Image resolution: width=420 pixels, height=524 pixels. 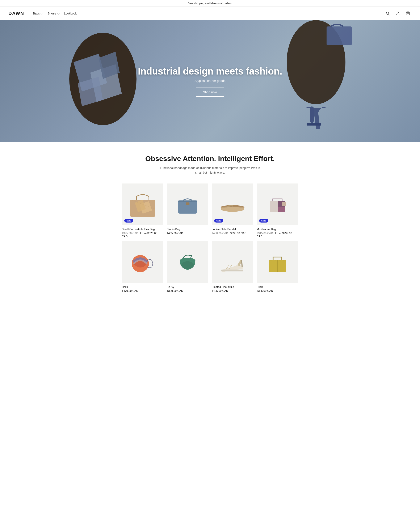 I want to click on nav-shoes-label: Shoes, so click(x=52, y=13).